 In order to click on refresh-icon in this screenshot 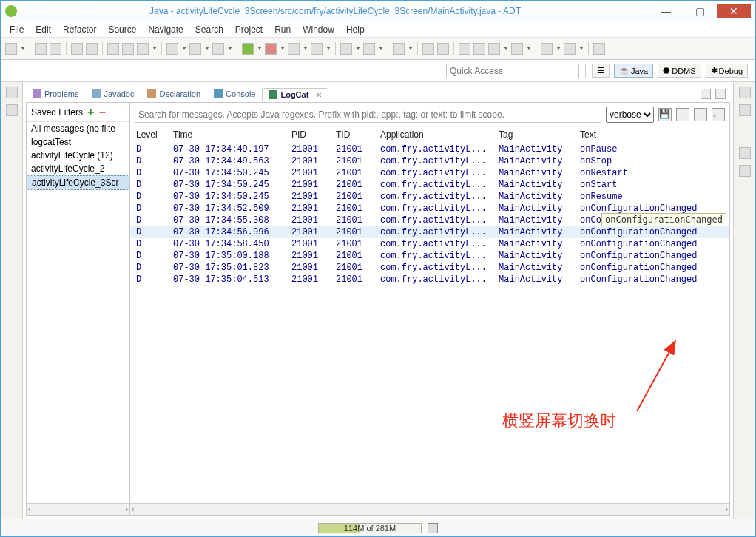, I will do `click(479, 49)`.